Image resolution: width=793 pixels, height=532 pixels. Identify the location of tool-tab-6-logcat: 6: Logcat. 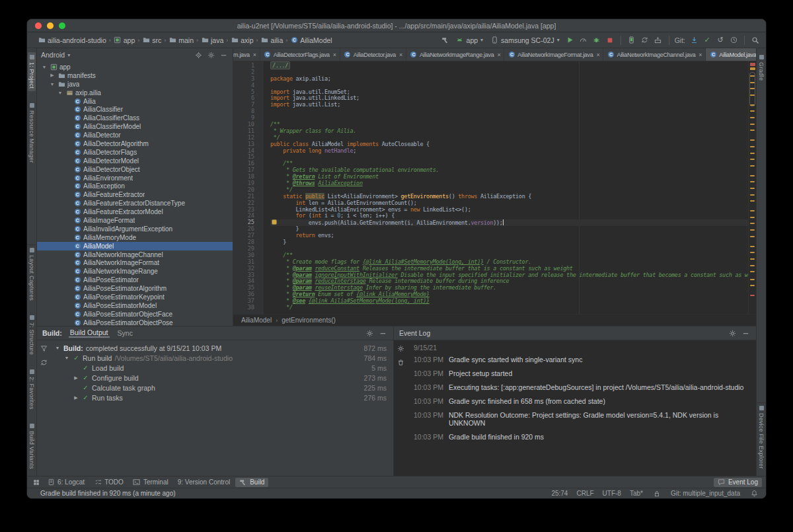
(66, 482).